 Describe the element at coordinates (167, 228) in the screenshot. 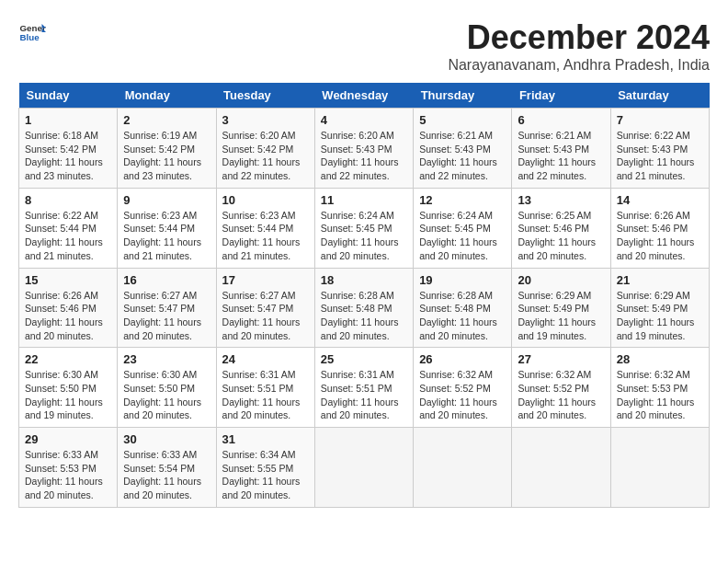

I see `calendar-cell: 9Sunrise: 6:23 AMSunset: 5:44 PMDaylight…` at that location.